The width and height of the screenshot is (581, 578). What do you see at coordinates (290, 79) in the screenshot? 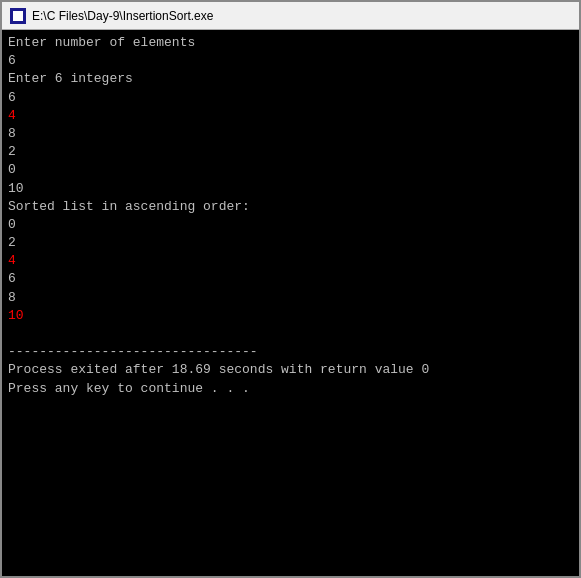
I see `console-line: Enter 6 integers` at bounding box center [290, 79].